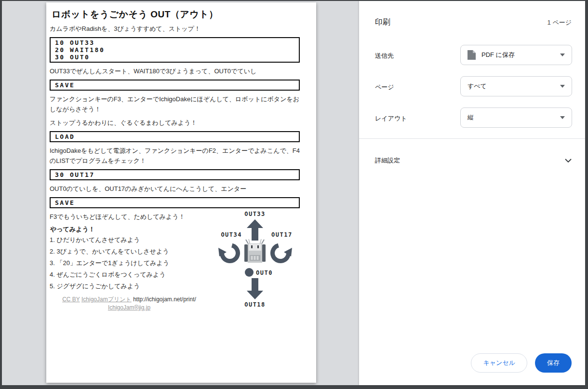 The height and width of the screenshot is (389, 588). Describe the element at coordinates (130, 263) in the screenshot. I see `list-item: 3. 「20」エンターで1ぎょうけしてみよう` at that location.